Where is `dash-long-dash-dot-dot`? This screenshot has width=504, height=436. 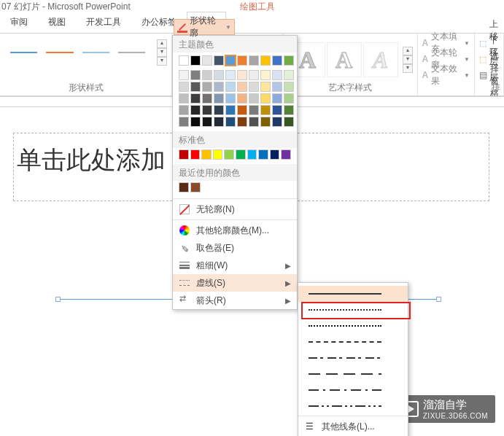 dash-long-dash-dot-dot is located at coordinates (353, 406).